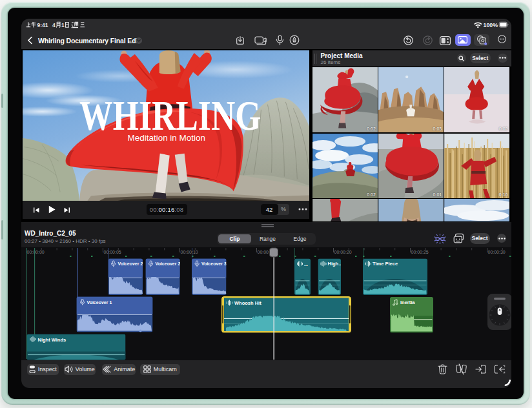 The height and width of the screenshot is (408, 532). Describe the element at coordinates (170, 115) in the screenshot. I see `svg-text: WHIRLING` at that location.